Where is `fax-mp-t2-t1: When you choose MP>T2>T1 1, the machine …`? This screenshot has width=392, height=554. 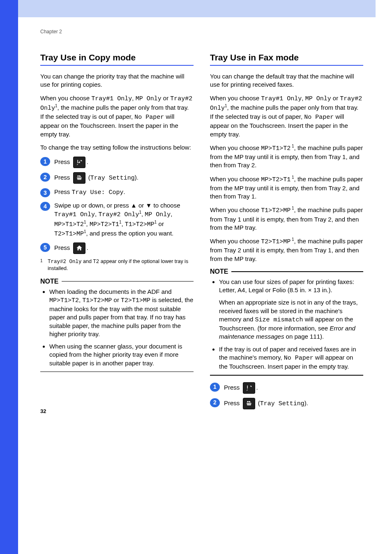 fax-mp-t2-t1: When you choose MP>T2>T1 1, the machine … is located at coordinates (287, 188).